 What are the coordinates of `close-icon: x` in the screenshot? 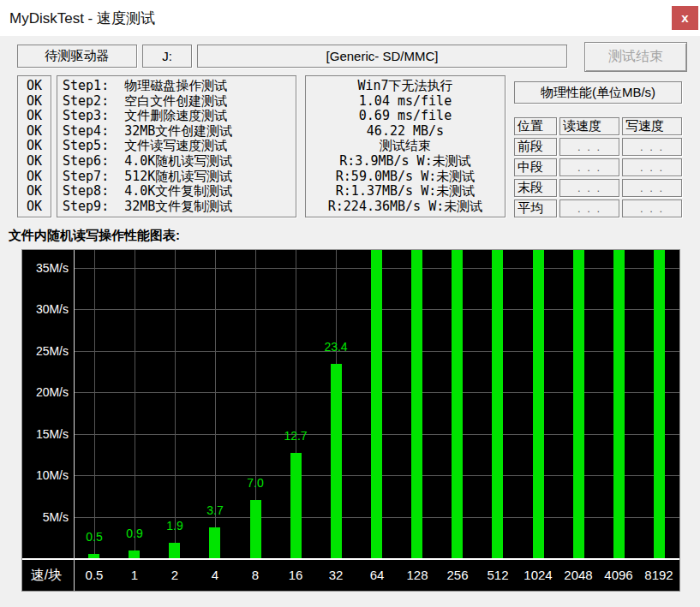 It's located at (685, 17).